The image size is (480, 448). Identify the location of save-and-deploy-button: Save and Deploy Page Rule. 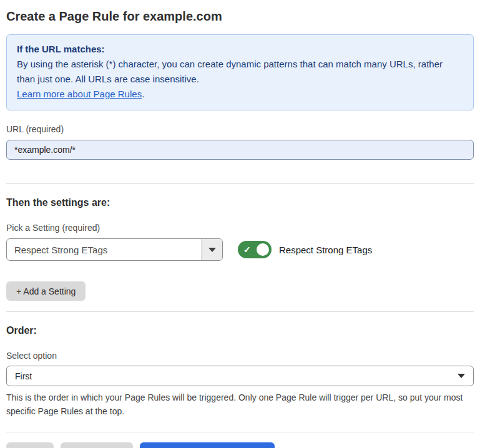
(207, 446).